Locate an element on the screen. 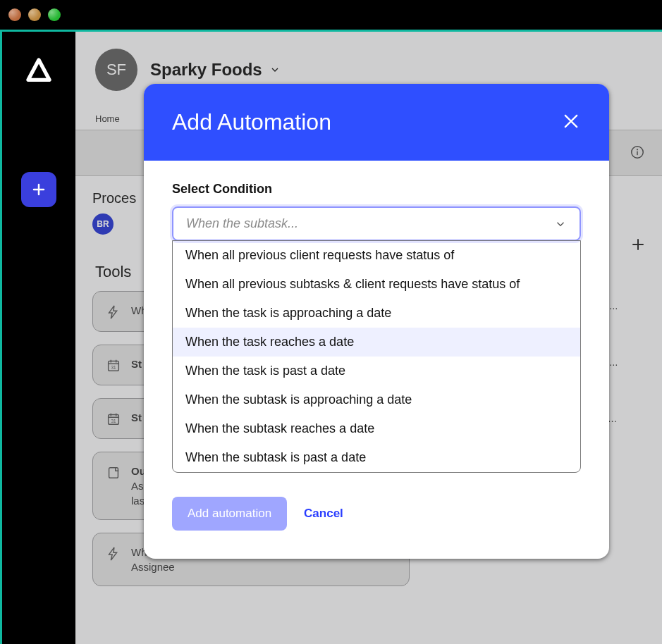 This screenshot has height=644, width=662. condition-option: When the task reaches a date is located at coordinates (376, 342).